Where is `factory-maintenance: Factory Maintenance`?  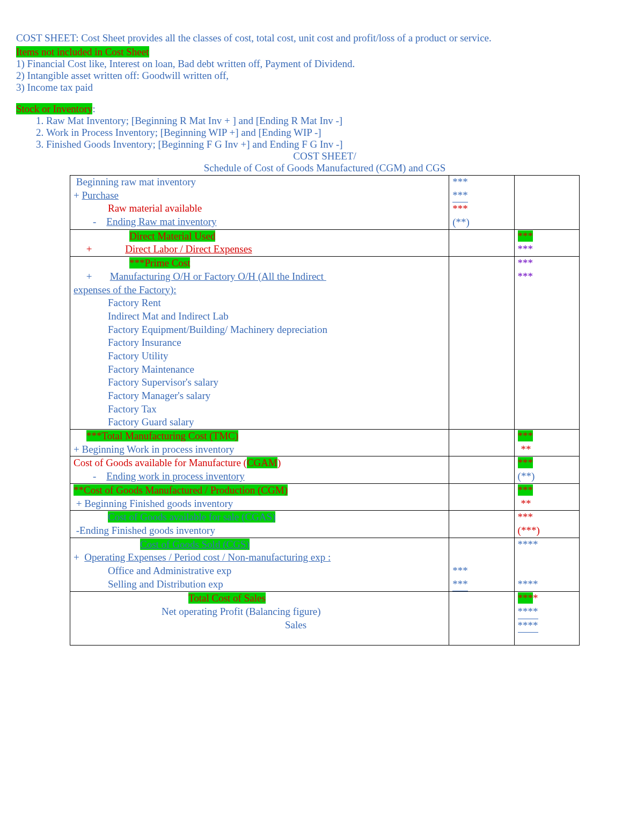 factory-maintenance: Factory Maintenance is located at coordinates (260, 369).